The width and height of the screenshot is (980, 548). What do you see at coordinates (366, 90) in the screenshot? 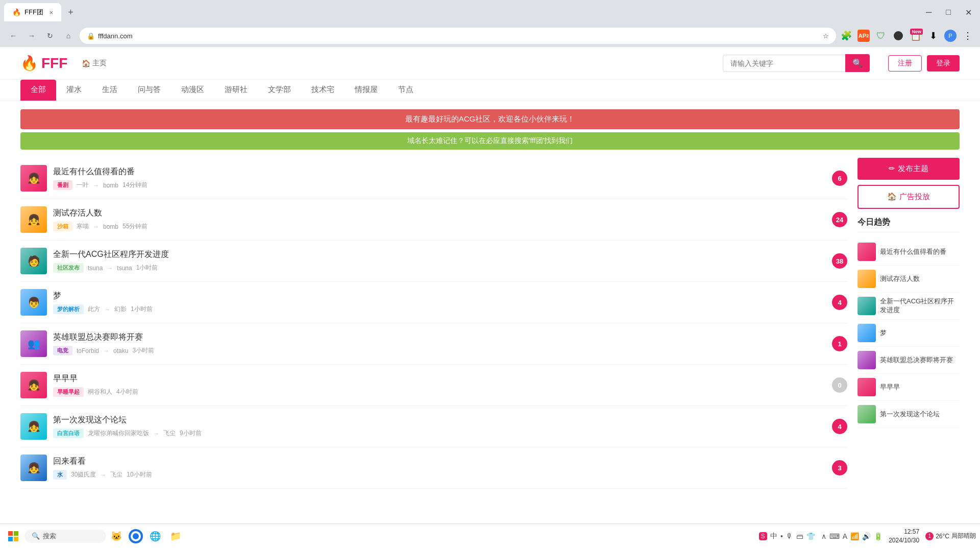
I see `nav-tab-news: 情报屋` at bounding box center [366, 90].